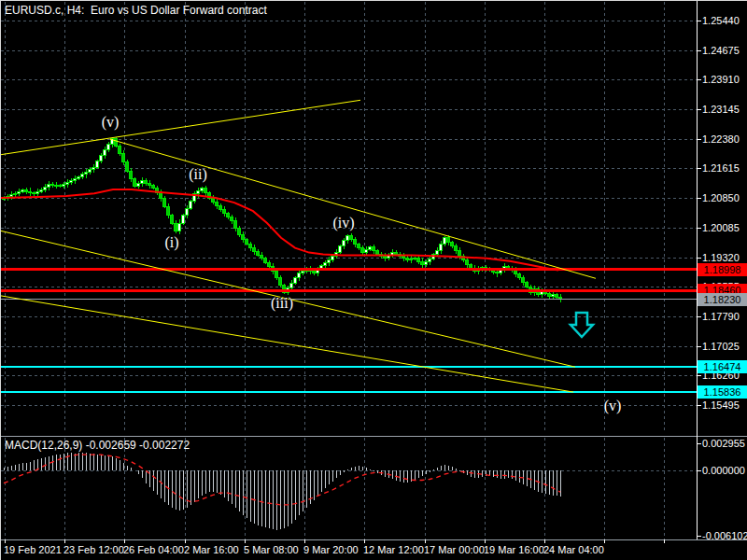 The image size is (747, 560). Describe the element at coordinates (724, 443) in the screenshot. I see `macd-axis-label: 0.002955` at that location.